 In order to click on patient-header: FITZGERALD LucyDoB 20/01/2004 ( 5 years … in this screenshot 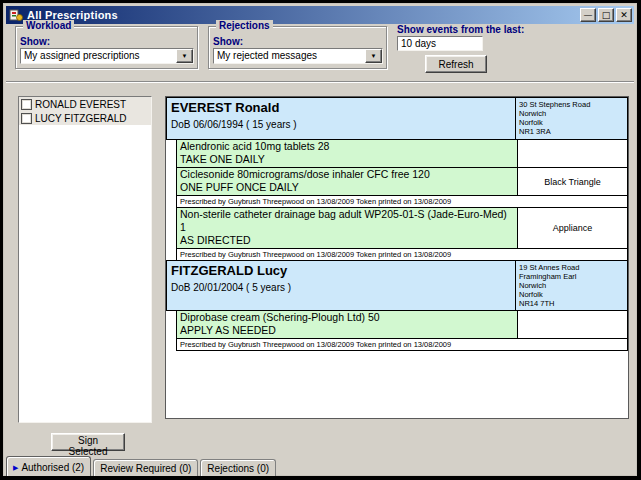, I will do `click(397, 286)`.